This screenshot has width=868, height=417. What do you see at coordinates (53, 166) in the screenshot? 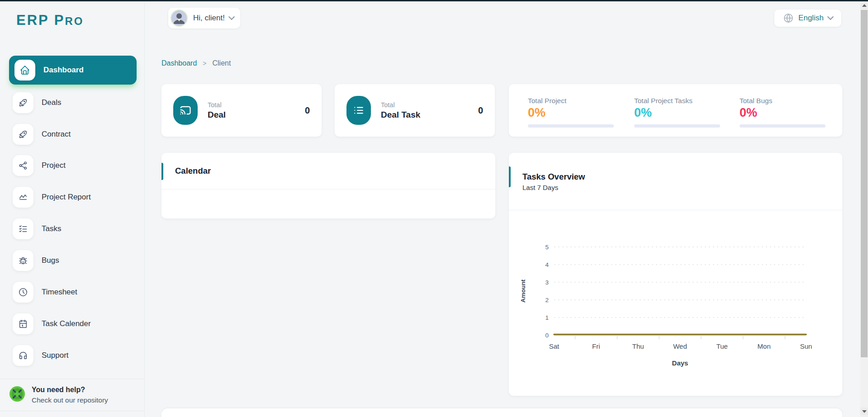
I see `sidebar-item-label: Project` at bounding box center [53, 166].